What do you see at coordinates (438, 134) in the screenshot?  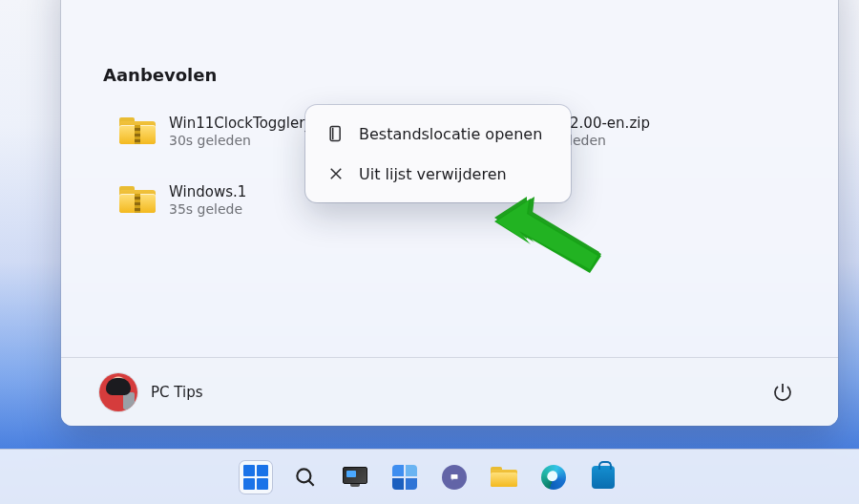 I see `menu-open-file-location: Bestandslocatie openen` at bounding box center [438, 134].